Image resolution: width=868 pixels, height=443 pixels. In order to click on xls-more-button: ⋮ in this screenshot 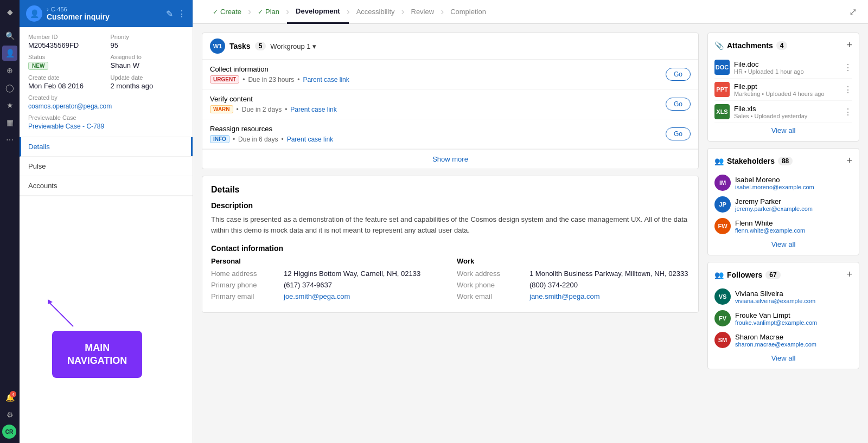, I will do `click(848, 112)`.